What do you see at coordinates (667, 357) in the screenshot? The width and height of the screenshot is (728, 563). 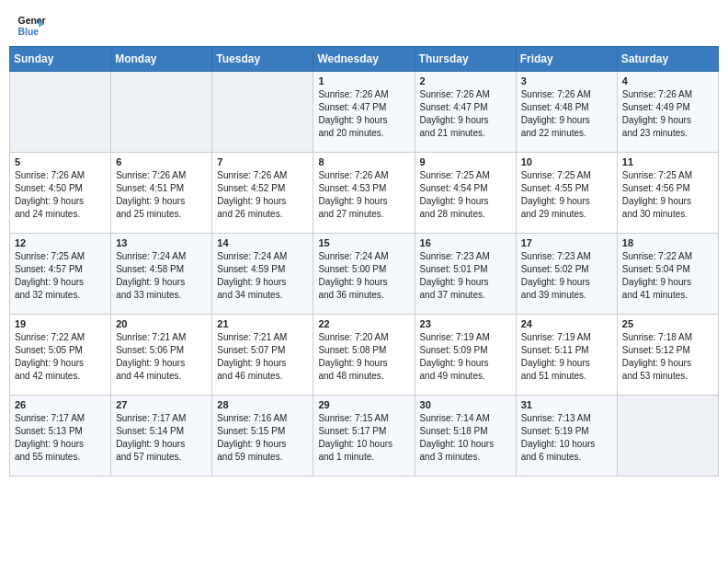 I see `day-info: Sunrise: 7:18 AM Sunset: 5:12 PM Dayligh…` at bounding box center [667, 357].